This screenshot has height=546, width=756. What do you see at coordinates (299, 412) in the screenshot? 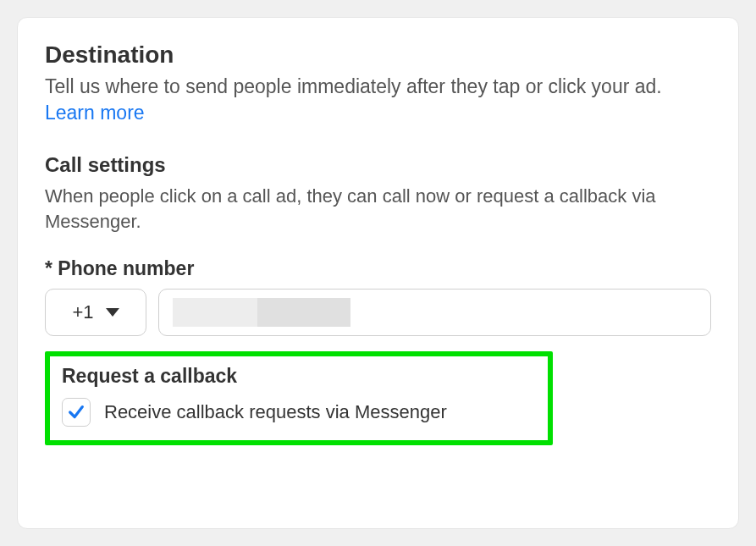
I see `callback-checkbox-row: Receive callback requests via Messenger` at bounding box center [299, 412].